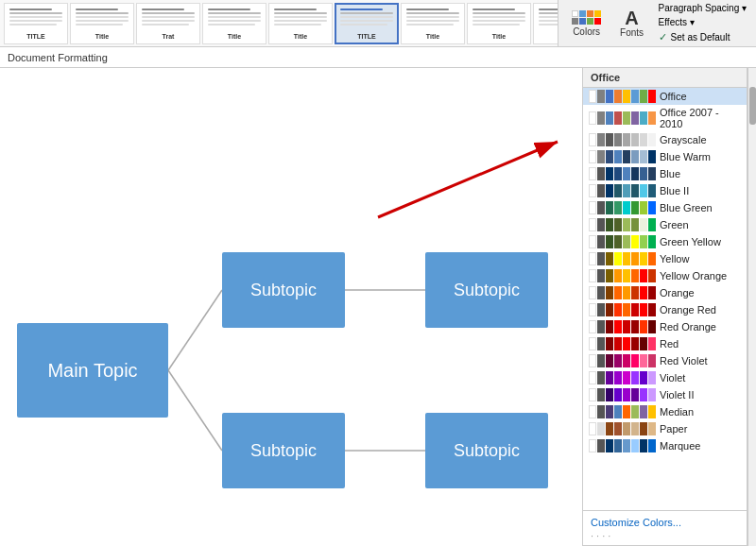  Describe the element at coordinates (665, 527) in the screenshot. I see `dropdown-footer: Customize Colors... · · · ·` at that location.